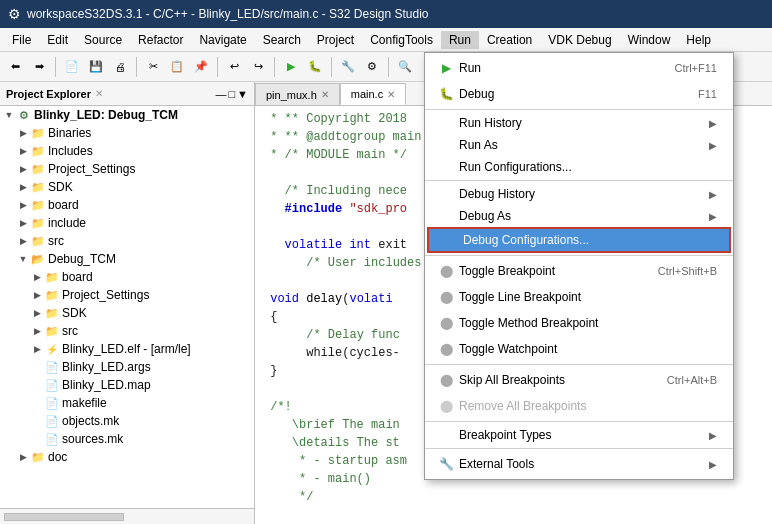 The width and height of the screenshot is (772, 524). I want to click on menu-debug-configurations: Debug Configurations..., so click(579, 240).